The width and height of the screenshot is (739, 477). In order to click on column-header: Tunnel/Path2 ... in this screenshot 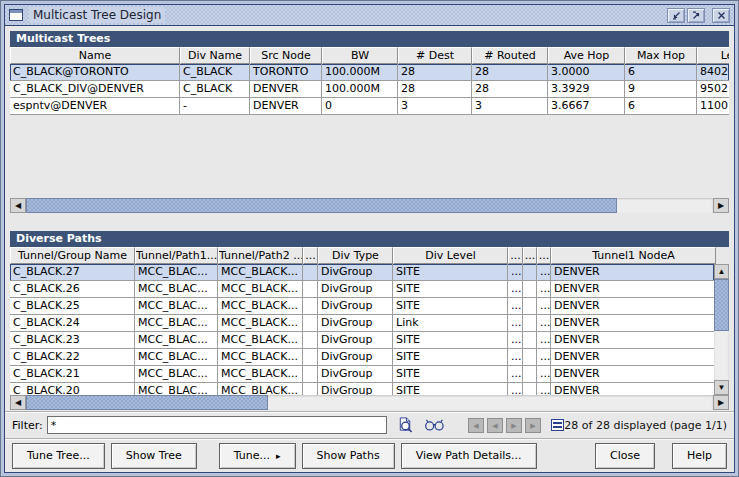, I will do `click(260, 256)`.